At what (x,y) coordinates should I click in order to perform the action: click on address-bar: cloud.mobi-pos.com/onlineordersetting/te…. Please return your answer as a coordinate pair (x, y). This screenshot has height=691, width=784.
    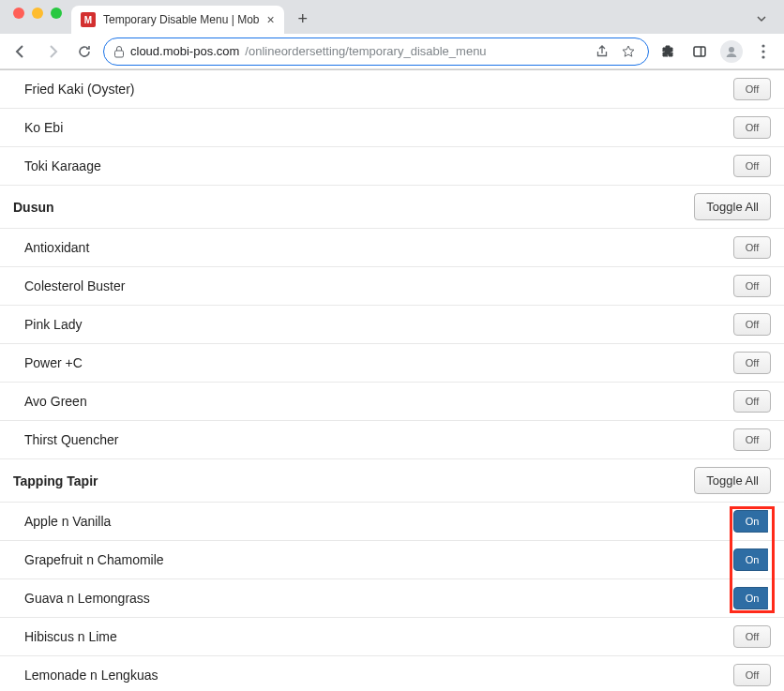
    Looking at the image, I should click on (376, 52).